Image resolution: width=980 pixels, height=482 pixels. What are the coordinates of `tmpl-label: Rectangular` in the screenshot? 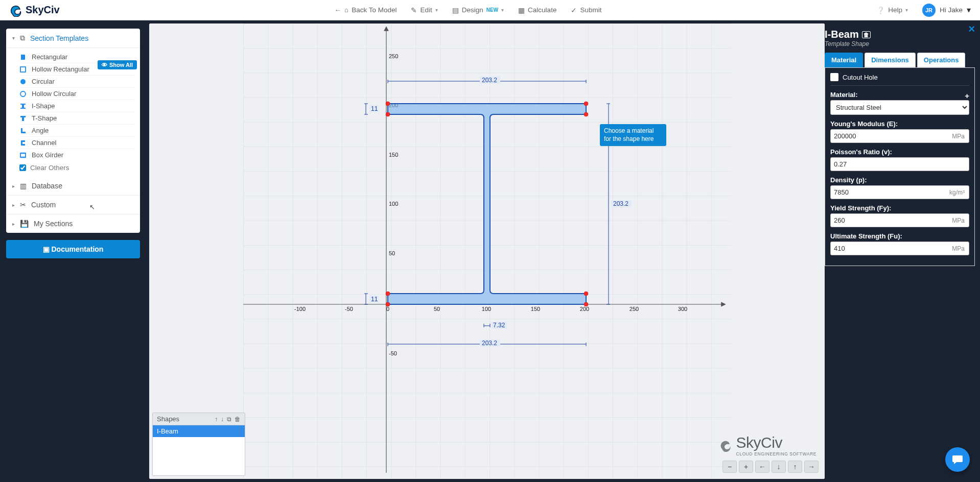 It's located at (50, 57).